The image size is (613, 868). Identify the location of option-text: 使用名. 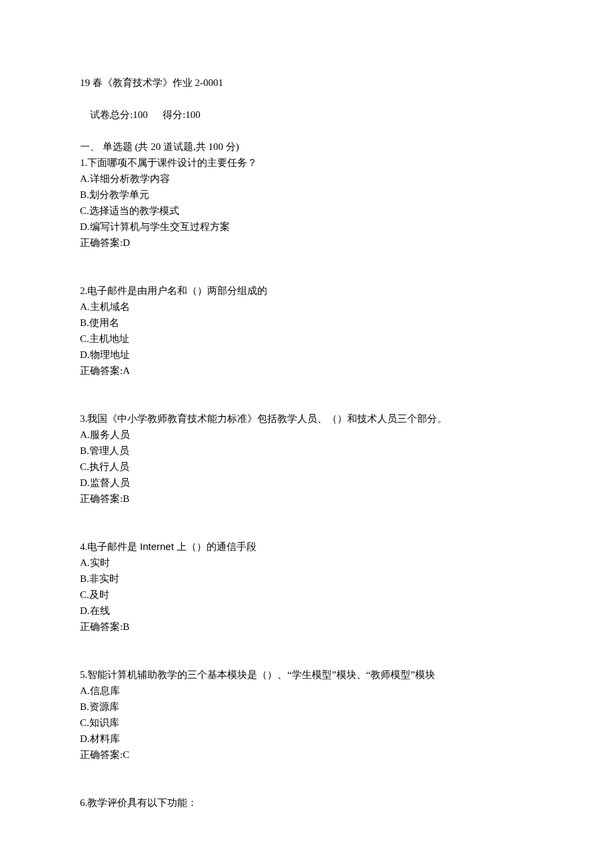
(104, 323).